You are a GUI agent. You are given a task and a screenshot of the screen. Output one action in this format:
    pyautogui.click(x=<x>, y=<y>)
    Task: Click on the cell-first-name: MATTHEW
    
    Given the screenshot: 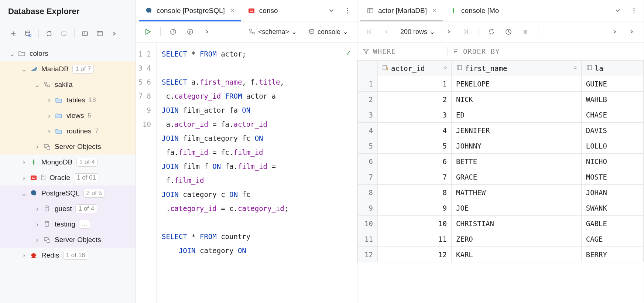 What is the action you would take?
    pyautogui.click(x=517, y=193)
    